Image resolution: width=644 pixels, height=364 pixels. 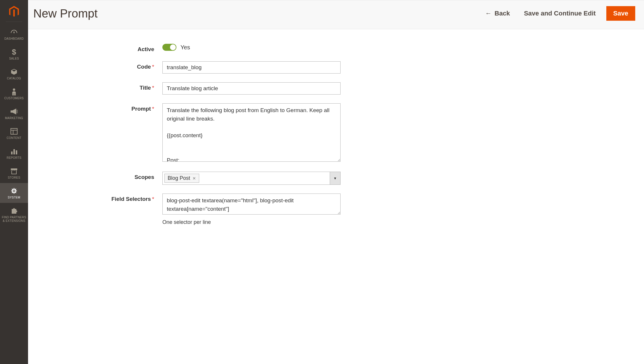 What do you see at coordinates (14, 32) in the screenshot?
I see `gauge-icon` at bounding box center [14, 32].